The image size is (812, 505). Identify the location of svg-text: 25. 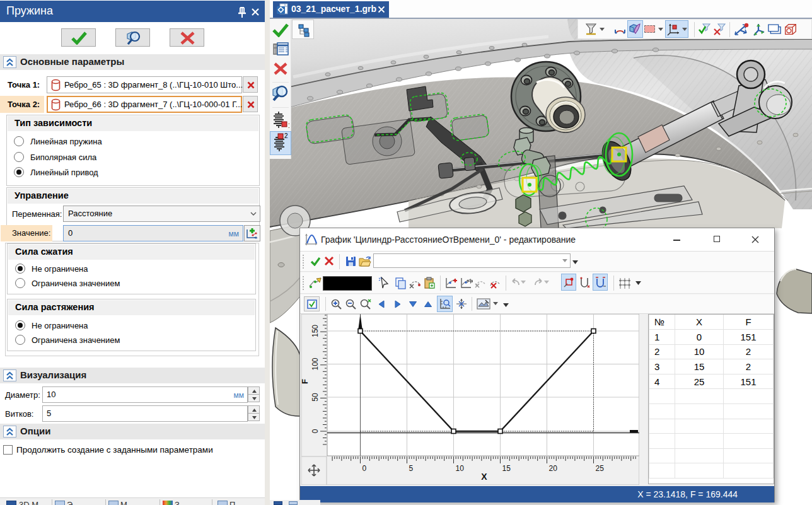
(600, 468).